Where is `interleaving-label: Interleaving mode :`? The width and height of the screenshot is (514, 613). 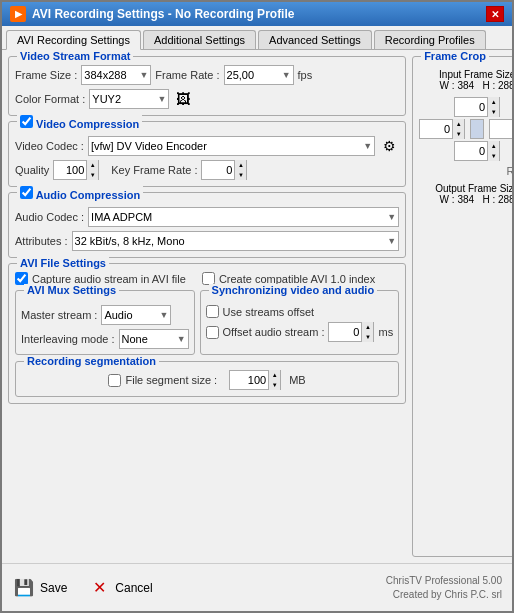
interleaving-label: Interleaving mode : is located at coordinates (68, 339).